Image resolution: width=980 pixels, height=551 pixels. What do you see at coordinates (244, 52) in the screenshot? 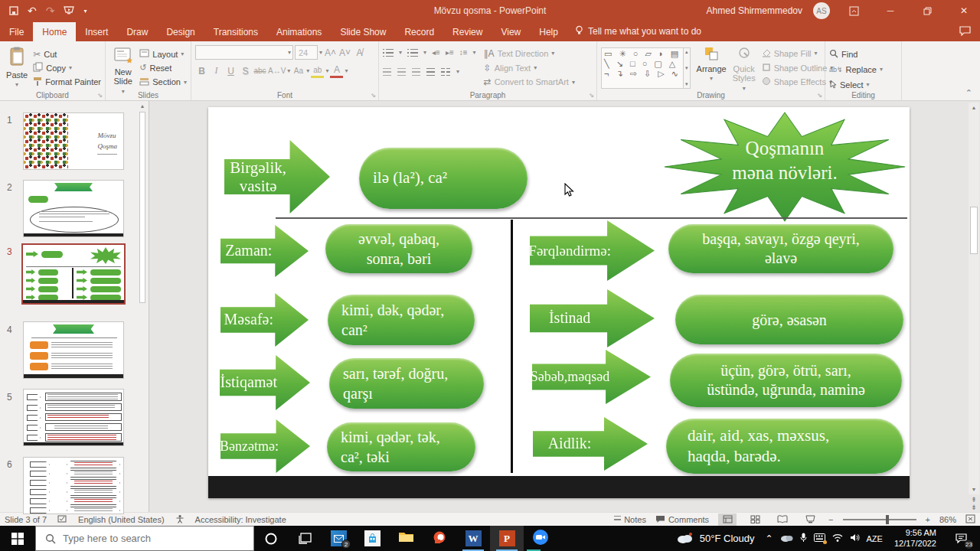
I see `font-name-combobox: ▾` at bounding box center [244, 52].